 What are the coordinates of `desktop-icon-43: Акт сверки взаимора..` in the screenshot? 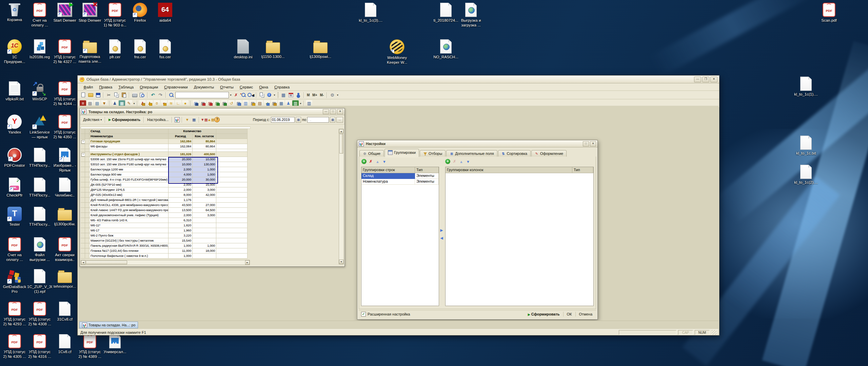 It's located at (65, 249).